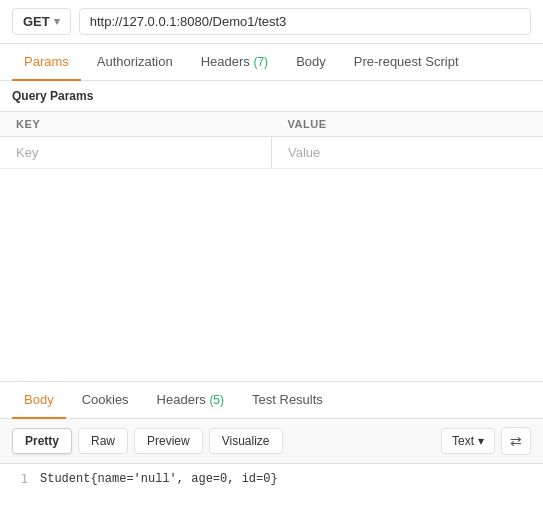 This screenshot has height=522, width=543. Describe the element at coordinates (39, 400) in the screenshot. I see `response-tab-body: Body` at that location.